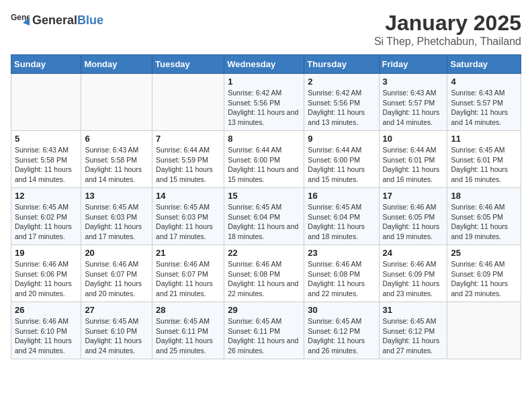  What do you see at coordinates (117, 274) in the screenshot?
I see `calendar-cell: 20Sunrise: 6:46 AMSunset: 6:07 PMDayligh…` at bounding box center [117, 274].